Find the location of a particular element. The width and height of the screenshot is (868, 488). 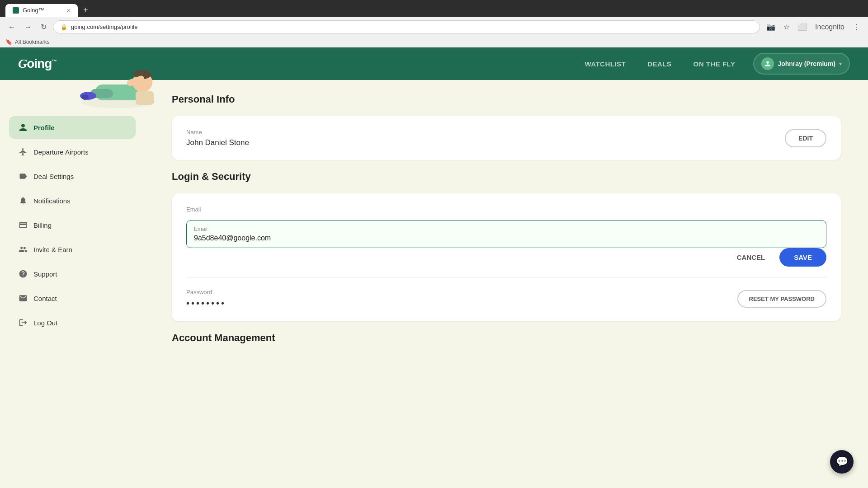

departure-airports-icon is located at coordinates (23, 152).